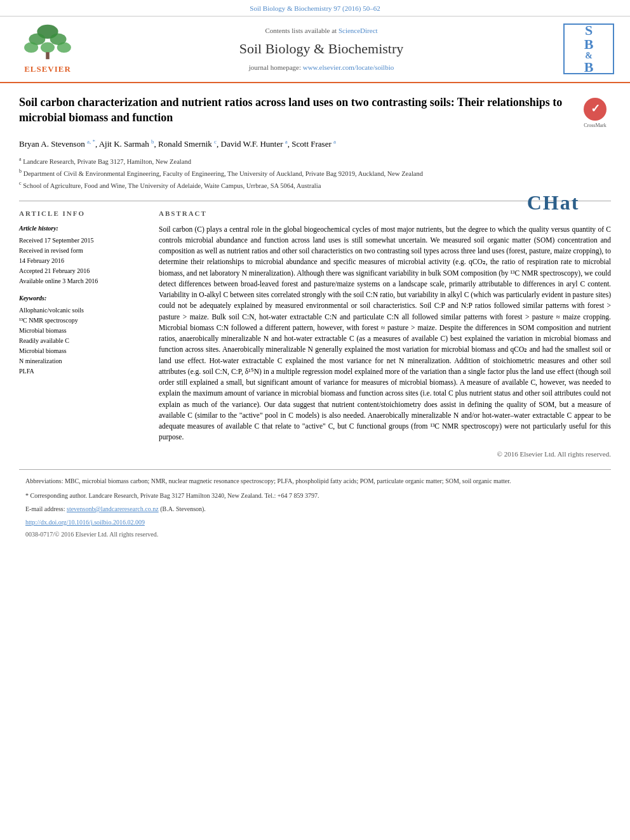 This screenshot has width=630, height=840. What do you see at coordinates (321, 50) in the screenshot?
I see `journal-name: Soil Biology & Biochemistry` at bounding box center [321, 50].